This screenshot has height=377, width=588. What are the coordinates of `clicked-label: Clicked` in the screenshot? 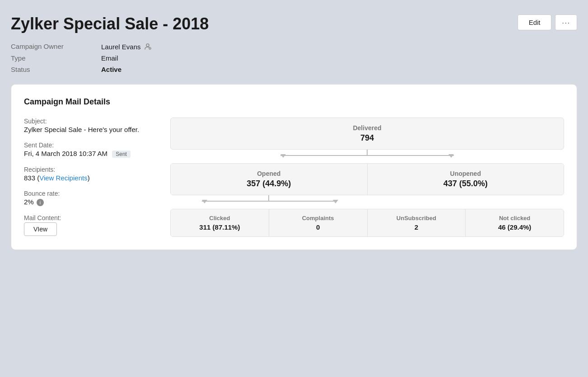 It's located at (219, 218).